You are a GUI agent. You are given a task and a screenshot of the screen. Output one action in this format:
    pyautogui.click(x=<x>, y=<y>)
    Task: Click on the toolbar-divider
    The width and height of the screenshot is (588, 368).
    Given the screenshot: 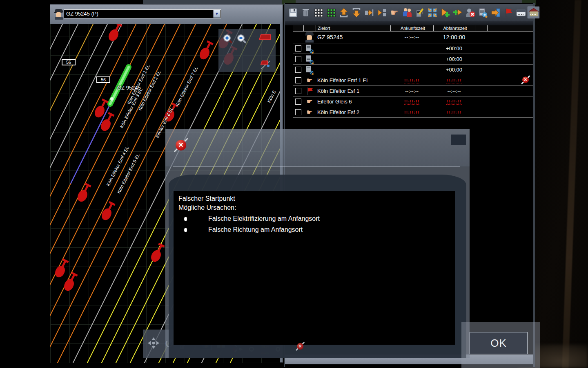 What is the action you would take?
    pyautogui.click(x=409, y=23)
    